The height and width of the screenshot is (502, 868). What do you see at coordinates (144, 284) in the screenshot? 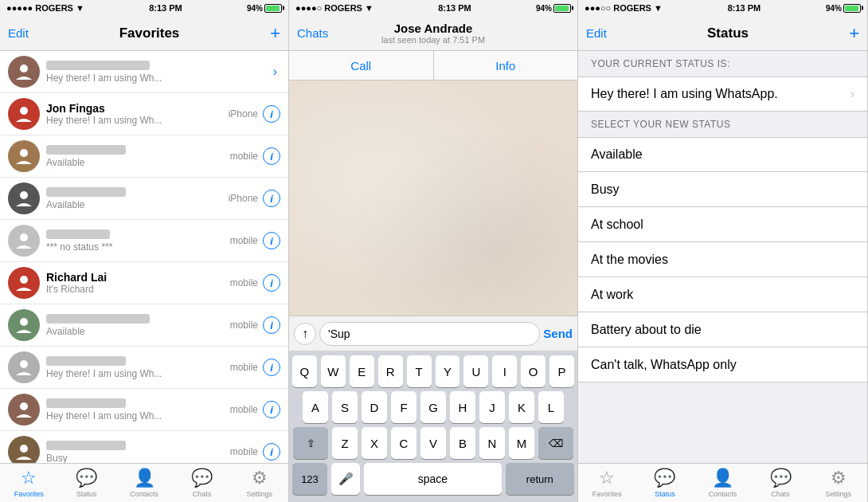
I see `list-item: Richard Lai It's Richard mobile i` at bounding box center [144, 284].